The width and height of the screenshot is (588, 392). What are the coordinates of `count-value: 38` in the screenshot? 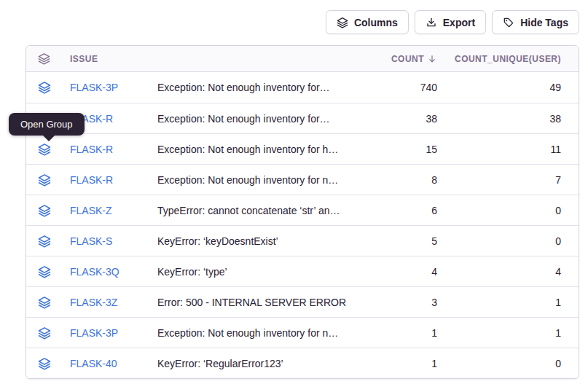 It's located at (404, 119).